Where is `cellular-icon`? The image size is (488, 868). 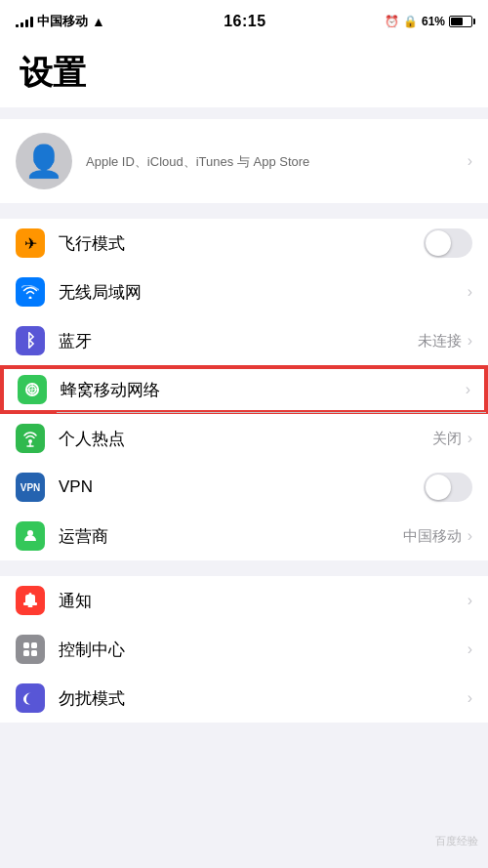 cellular-icon is located at coordinates (32, 390).